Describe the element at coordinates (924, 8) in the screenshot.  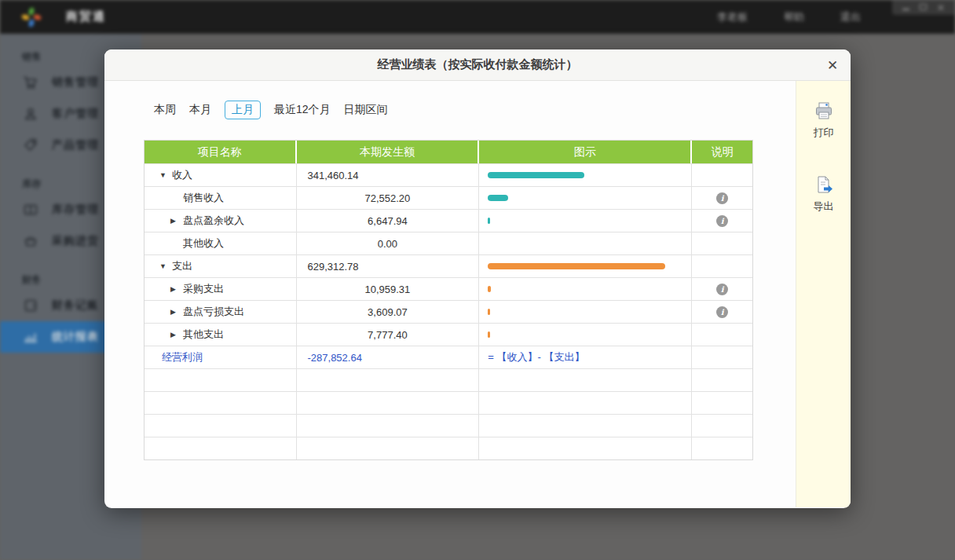
I see `window-controls: ✕` at that location.